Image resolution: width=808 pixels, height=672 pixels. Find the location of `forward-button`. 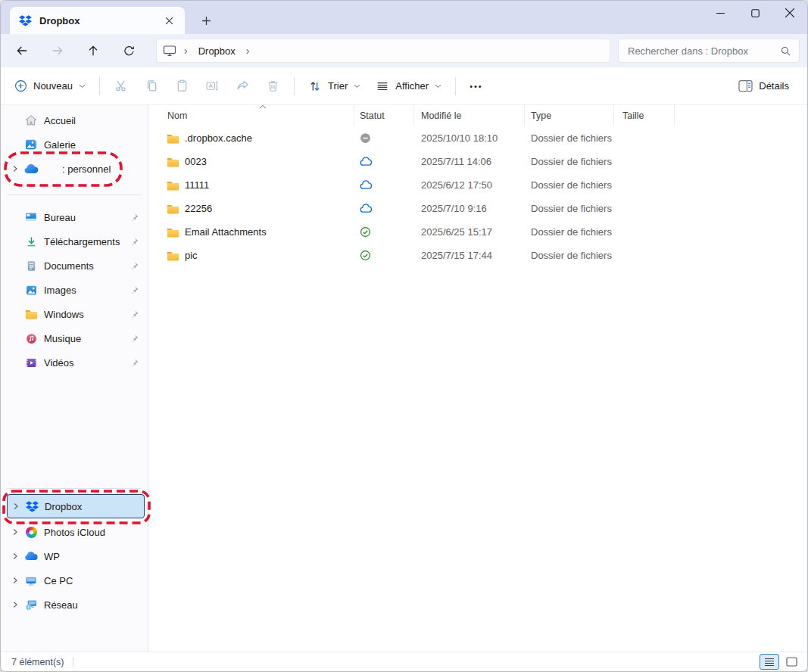

forward-button is located at coordinates (58, 51).